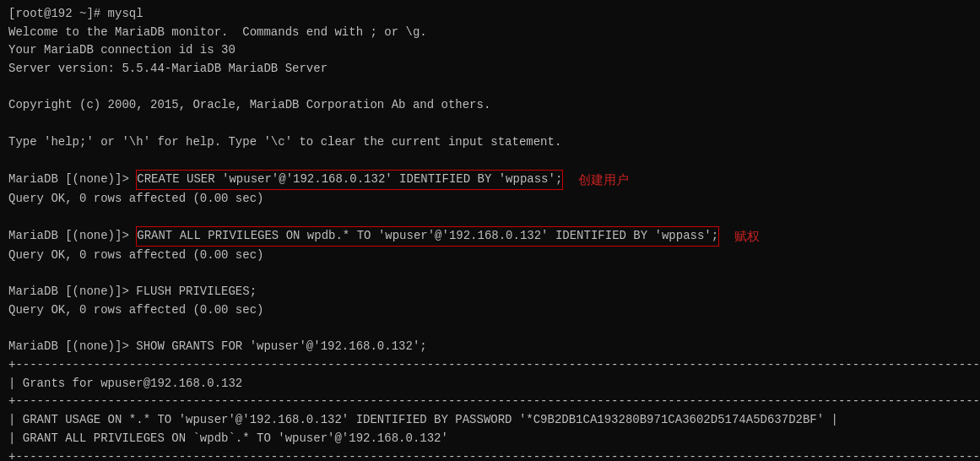 This screenshot has width=980, height=461. Describe the element at coordinates (490, 180) in the screenshot. I see `line-create-user: MariaDB [(none)]> CREATE USER 'wpuser'@'…` at that location.